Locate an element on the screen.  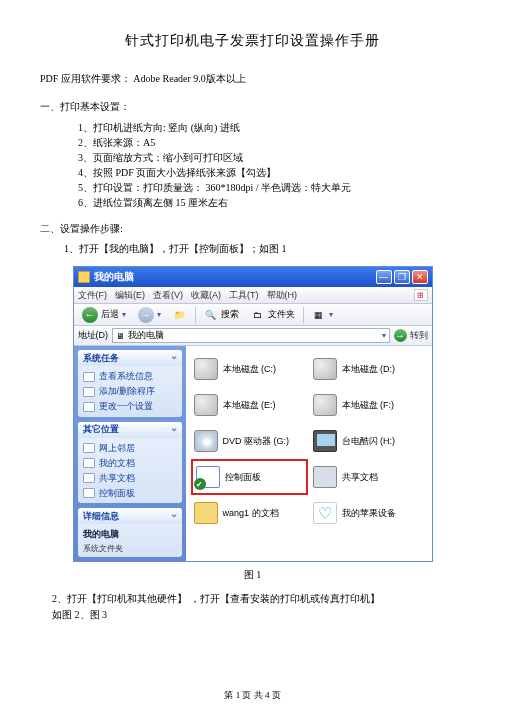
drive-item: 本地磁盘 (E:) is located at coordinates (250, 405).